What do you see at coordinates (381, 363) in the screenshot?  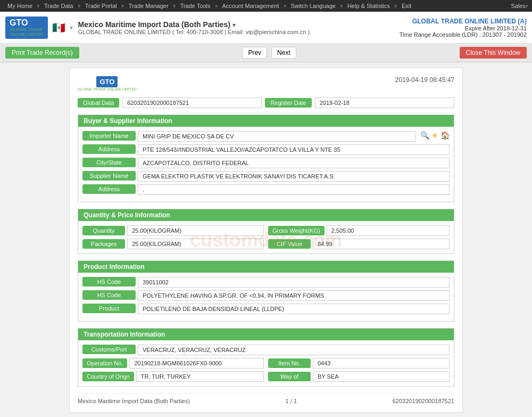 I see `item-no-value: 0443` at bounding box center [381, 363].